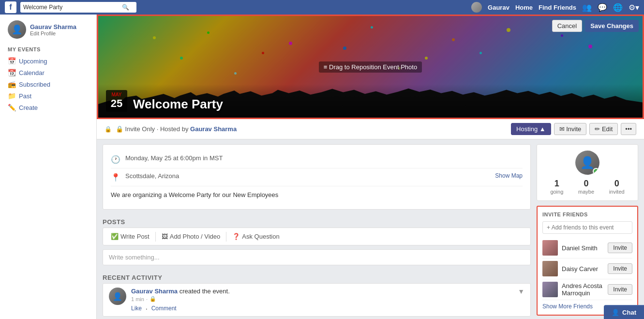 This screenshot has width=644, height=319. What do you see at coordinates (587, 260) in the screenshot?
I see `invite-friends-card: INVITE FRIENDS Daniel Smith Invite` at bounding box center [587, 260].